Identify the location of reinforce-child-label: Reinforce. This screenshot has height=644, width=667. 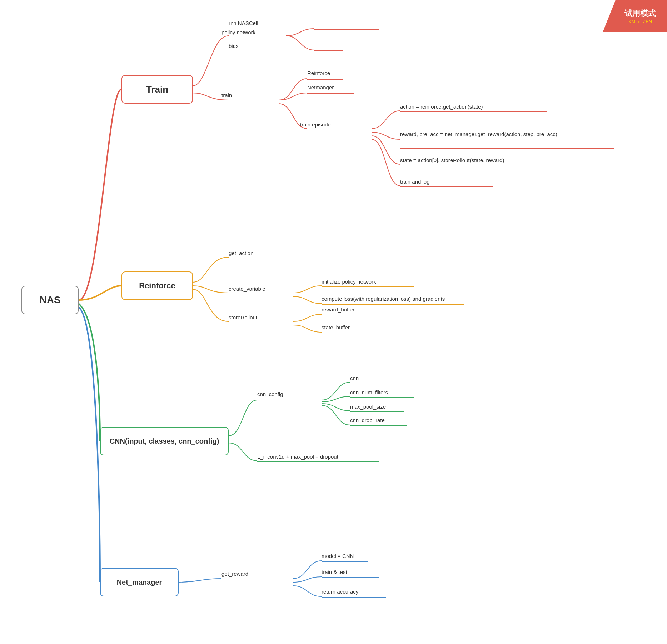
(319, 73).